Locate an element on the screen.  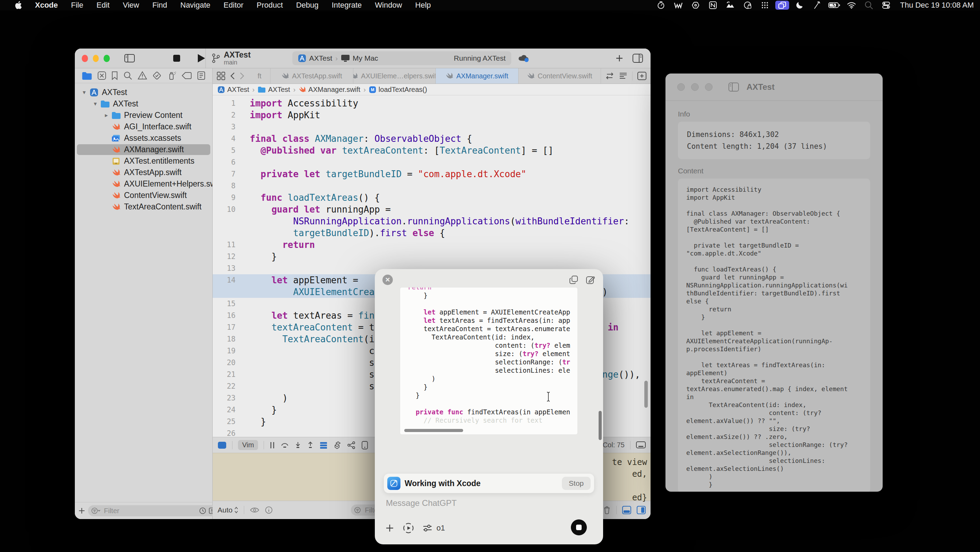
view-hierarchy-icon is located at coordinates (323, 445).